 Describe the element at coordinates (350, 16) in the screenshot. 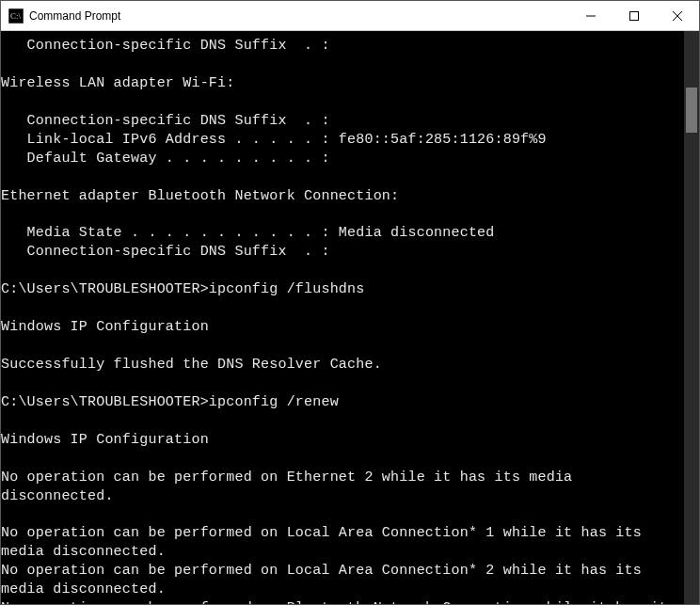

I see `titlebar: C:\ Command Prompt` at that location.